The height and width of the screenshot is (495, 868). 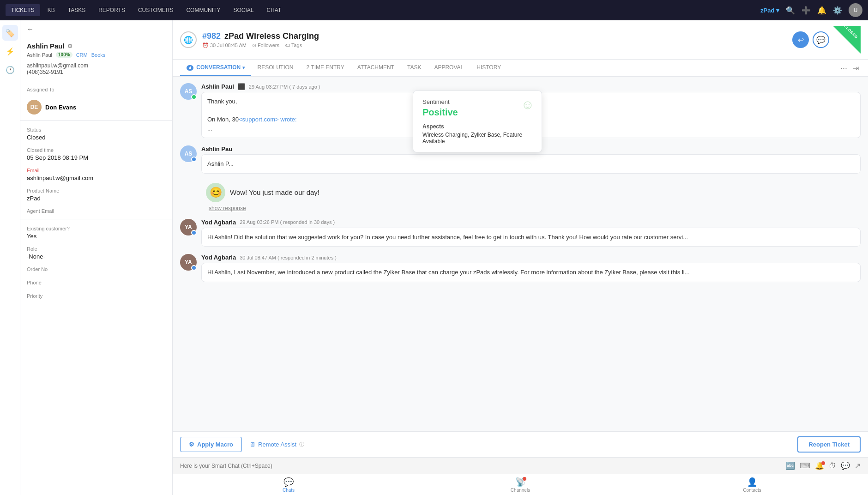 What do you see at coordinates (96, 178) in the screenshot?
I see `email-value: ashlinpaul.w@gmail.com` at bounding box center [96, 178].